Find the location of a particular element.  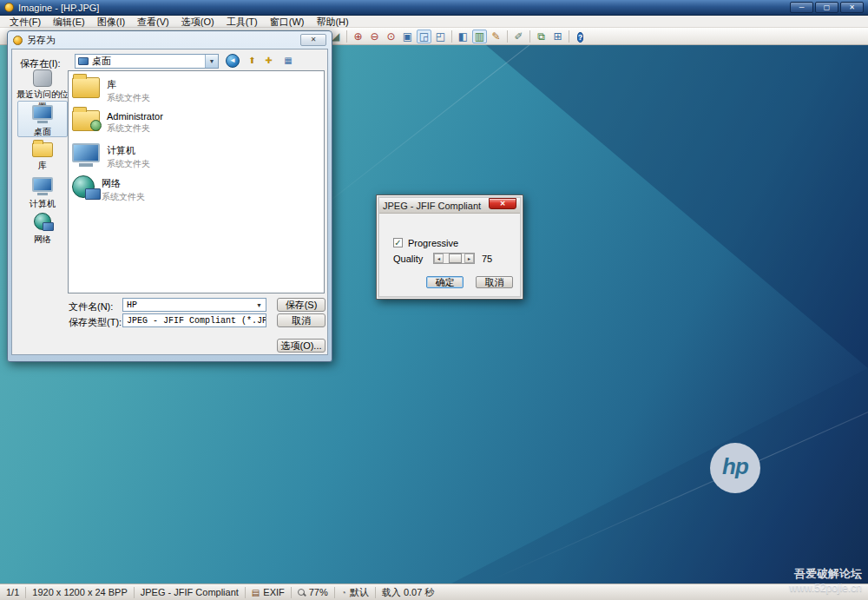

menu-item-view: 查看(V) is located at coordinates (153, 22).